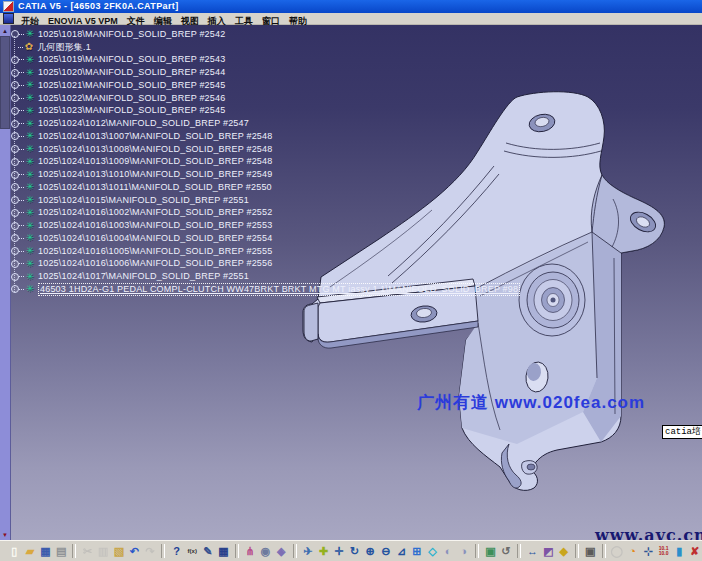 This screenshot has height=561, width=702. What do you see at coordinates (265, 200) in the screenshot?
I see `tree-item: ✳1025\1024\1015\MANIFOLD_SOLID_BREP #255…` at bounding box center [265, 200].